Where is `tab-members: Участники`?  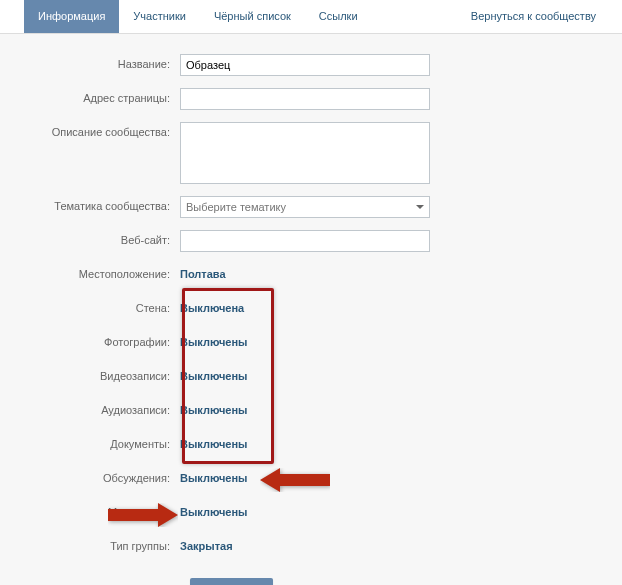 tab-members: Участники is located at coordinates (160, 16).